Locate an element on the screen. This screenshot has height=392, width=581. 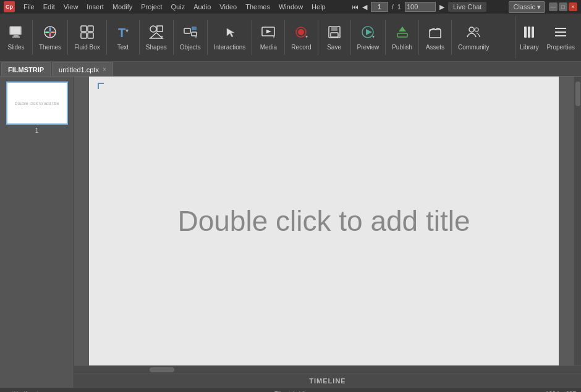
toolbar-right: Library Properties is located at coordinates (546, 37).